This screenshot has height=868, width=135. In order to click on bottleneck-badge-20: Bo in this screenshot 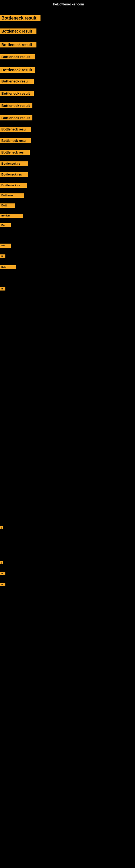, I will do `click(5, 246)`.